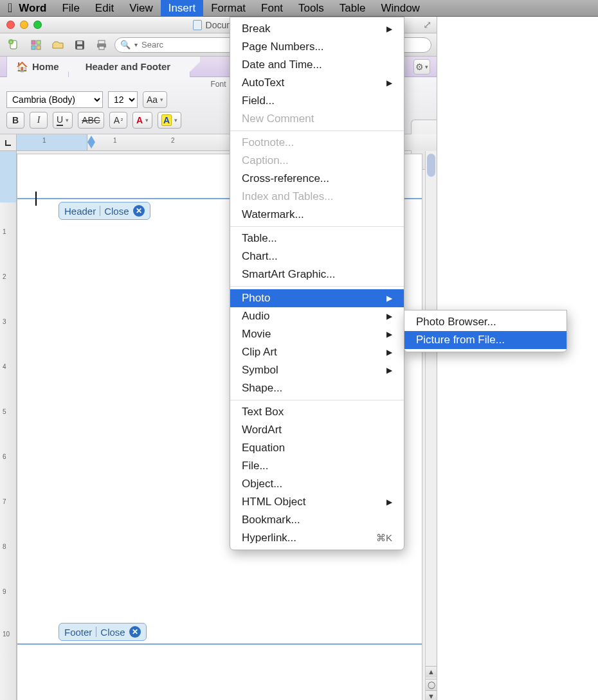 Image resolution: width=598 pixels, height=700 pixels. What do you see at coordinates (104, 8) in the screenshot?
I see `menu-edit: Edit` at bounding box center [104, 8].